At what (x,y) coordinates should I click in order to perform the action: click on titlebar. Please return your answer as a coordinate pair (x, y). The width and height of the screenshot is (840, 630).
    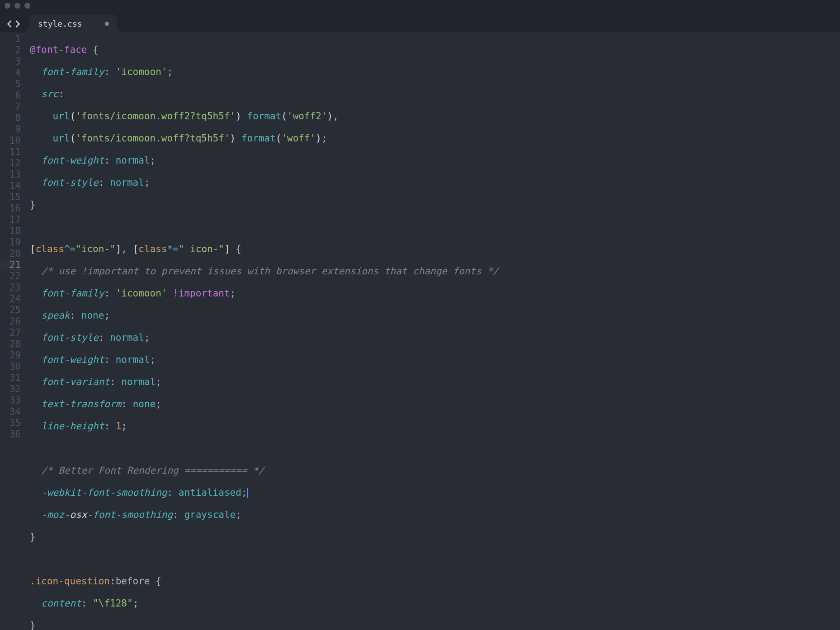
    Looking at the image, I should click on (420, 5).